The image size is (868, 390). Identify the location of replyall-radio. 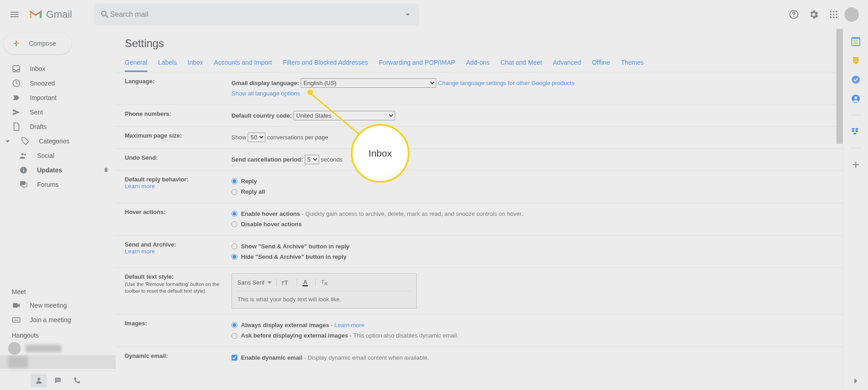
(234, 192).